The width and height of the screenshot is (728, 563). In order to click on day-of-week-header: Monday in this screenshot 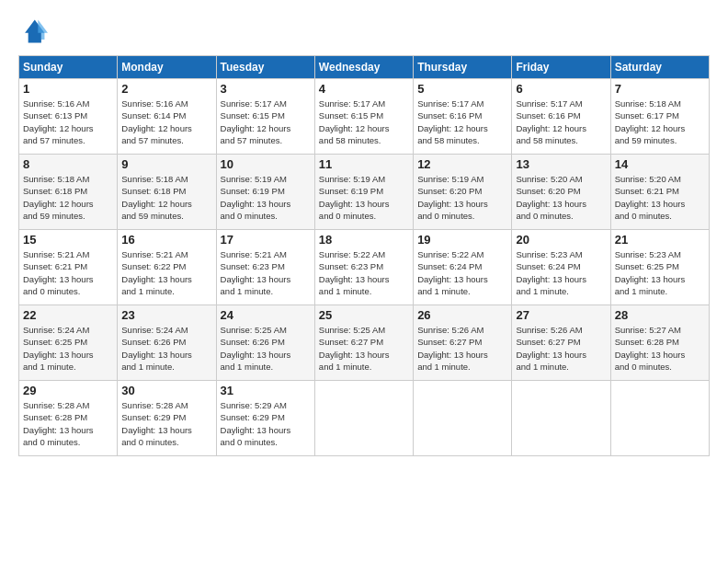, I will do `click(167, 68)`.